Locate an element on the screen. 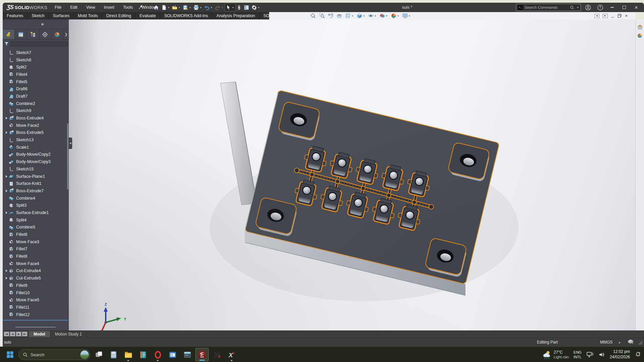 The image size is (644, 362). select-cursor-icon: ▼ is located at coordinates (230, 7).